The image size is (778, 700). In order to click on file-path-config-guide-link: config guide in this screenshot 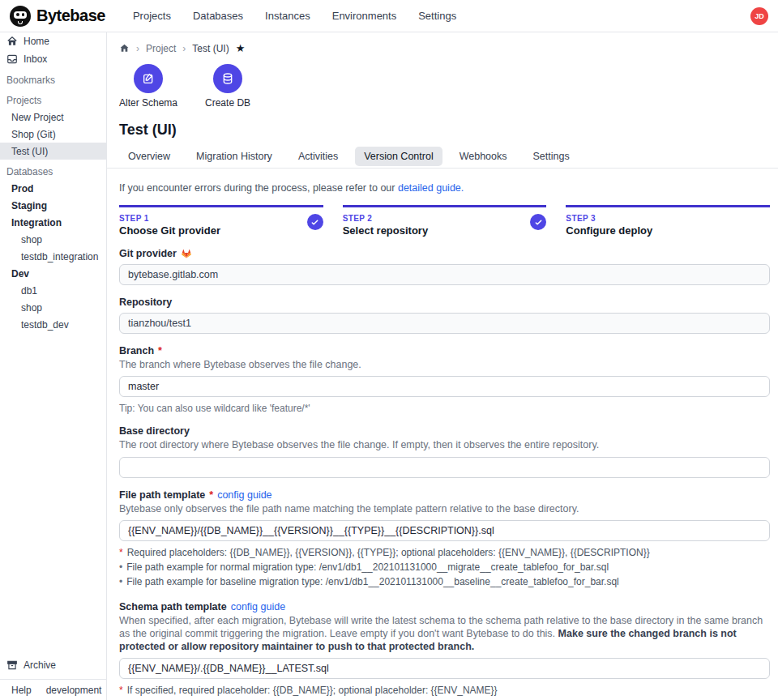, I will do `click(245, 495)`.